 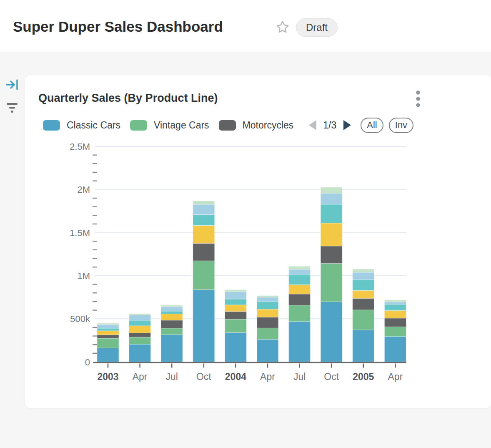 What do you see at coordinates (283, 28) in the screenshot?
I see `favorite-star-icon` at bounding box center [283, 28].